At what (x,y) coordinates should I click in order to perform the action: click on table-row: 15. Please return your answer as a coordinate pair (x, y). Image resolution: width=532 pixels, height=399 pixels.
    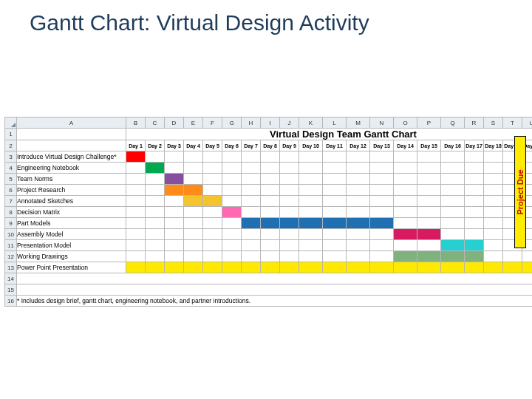
    Looking at the image, I should click on (269, 290).